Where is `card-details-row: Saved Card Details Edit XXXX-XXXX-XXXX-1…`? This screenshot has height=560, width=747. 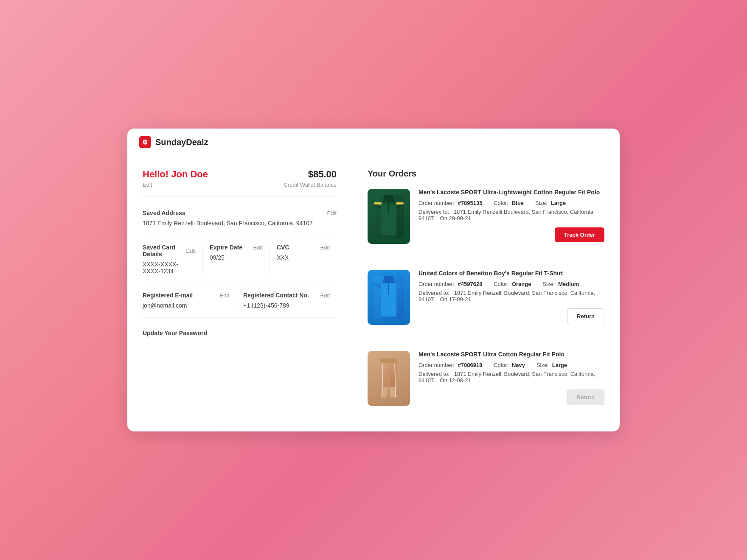
card-details-row: Saved Card Details Edit XXXX-XXXX-XXXX-1… is located at coordinates (239, 259).